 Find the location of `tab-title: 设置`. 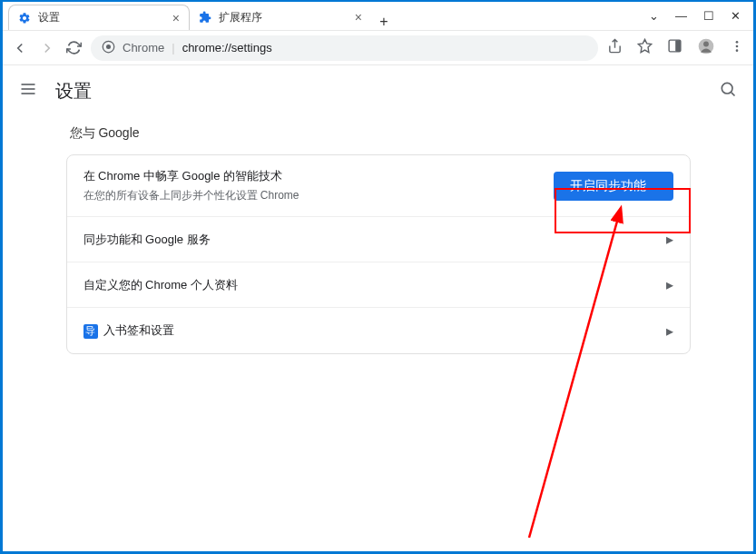

tab-title: 设置 is located at coordinates (102, 18).